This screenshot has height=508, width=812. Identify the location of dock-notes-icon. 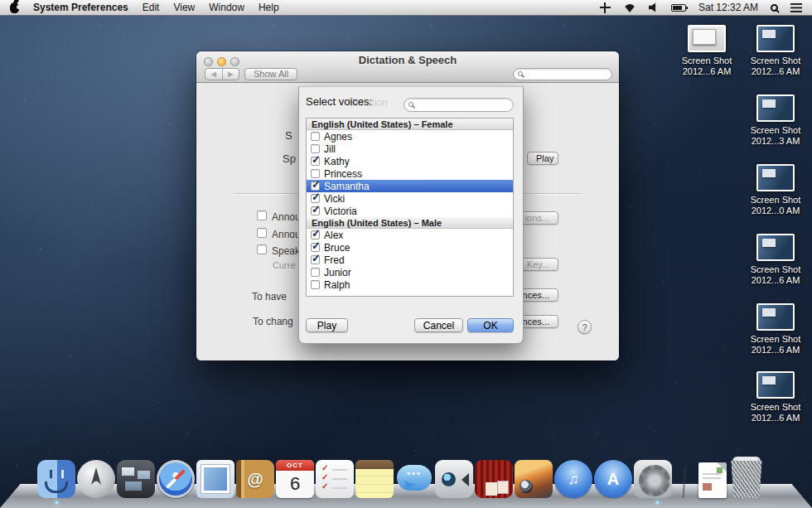
(375, 479).